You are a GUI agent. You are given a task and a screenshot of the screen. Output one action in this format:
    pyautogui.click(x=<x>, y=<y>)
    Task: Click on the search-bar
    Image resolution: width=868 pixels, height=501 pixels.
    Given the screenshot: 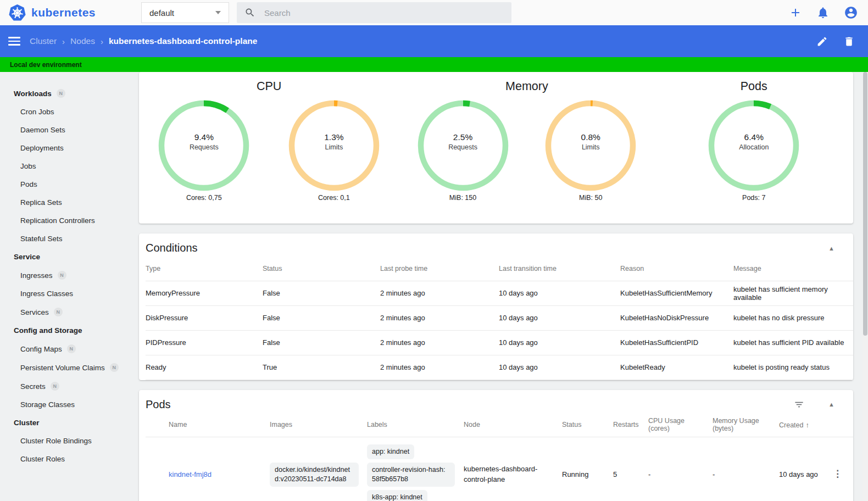 What is the action you would take?
    pyautogui.click(x=374, y=13)
    